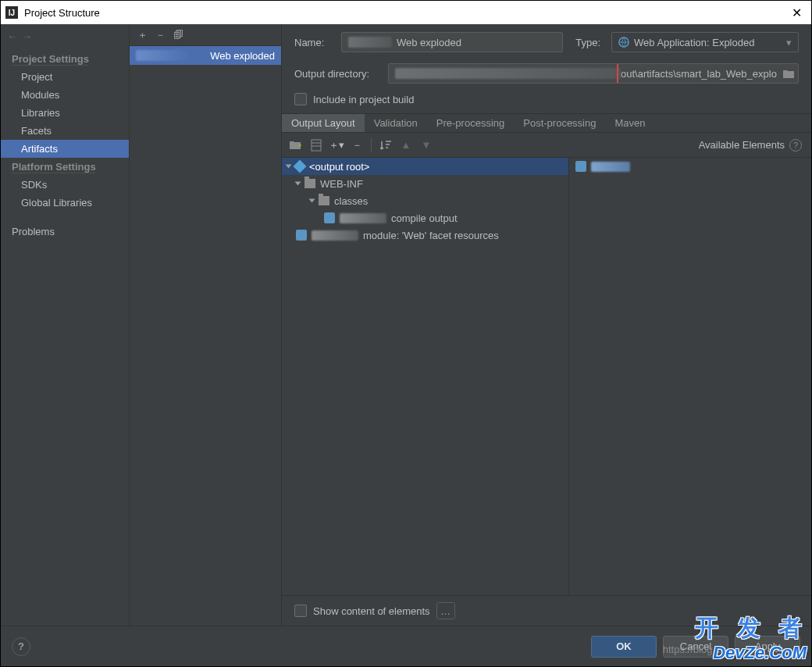  Describe the element at coordinates (593, 73) in the screenshot. I see `output-dir-field: out\artifacts\smart_lab_Web_explo` at that location.